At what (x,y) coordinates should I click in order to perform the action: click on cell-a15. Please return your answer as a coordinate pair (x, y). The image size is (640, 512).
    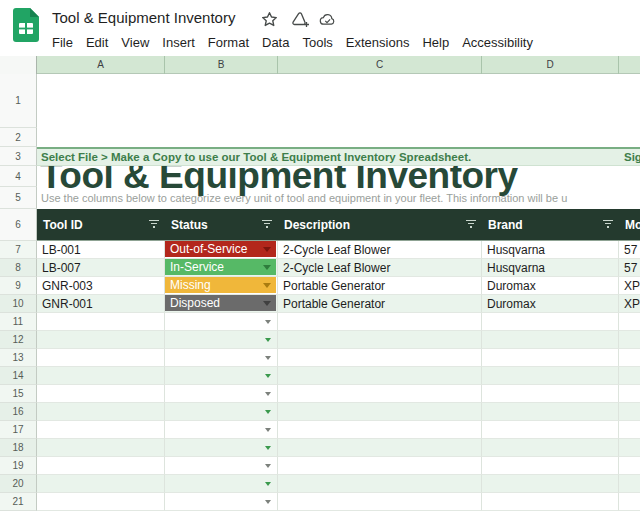
    Looking at the image, I should click on (101, 394).